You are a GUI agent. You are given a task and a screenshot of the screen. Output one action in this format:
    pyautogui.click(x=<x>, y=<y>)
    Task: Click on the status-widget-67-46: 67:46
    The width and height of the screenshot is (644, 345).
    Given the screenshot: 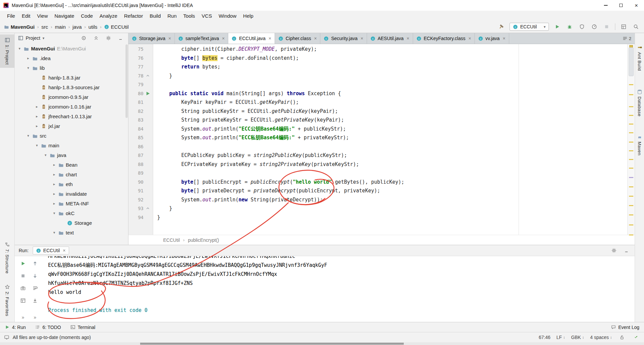 What is the action you would take?
    pyautogui.click(x=545, y=337)
    